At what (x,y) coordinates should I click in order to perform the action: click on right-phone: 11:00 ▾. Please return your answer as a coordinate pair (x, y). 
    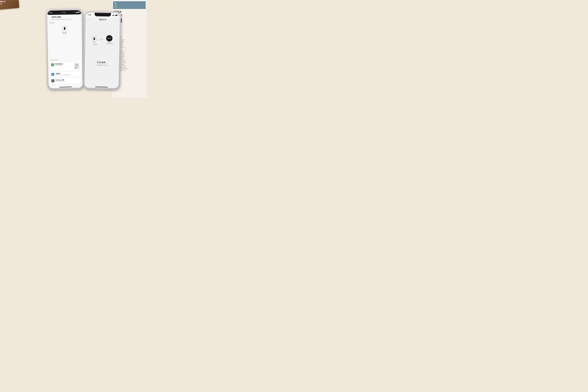
    Looking at the image, I should click on (102, 50).